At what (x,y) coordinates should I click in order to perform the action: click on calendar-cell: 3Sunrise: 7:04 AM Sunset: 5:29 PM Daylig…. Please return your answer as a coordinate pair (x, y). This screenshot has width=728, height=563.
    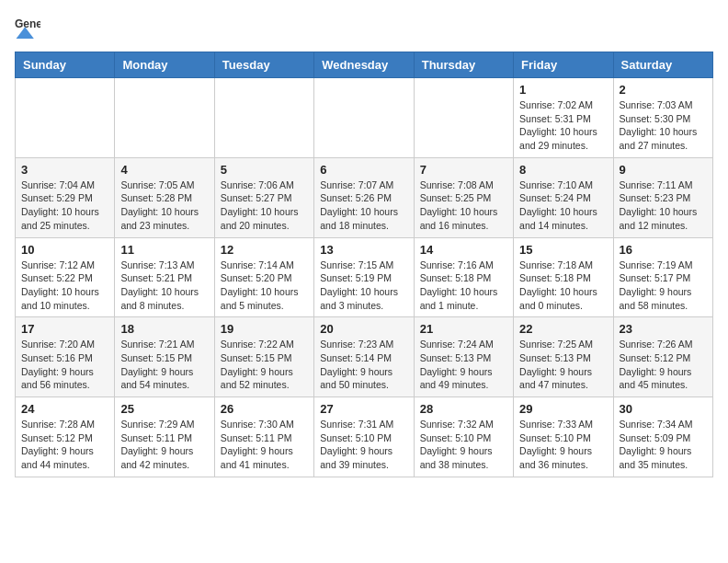
    Looking at the image, I should click on (65, 197).